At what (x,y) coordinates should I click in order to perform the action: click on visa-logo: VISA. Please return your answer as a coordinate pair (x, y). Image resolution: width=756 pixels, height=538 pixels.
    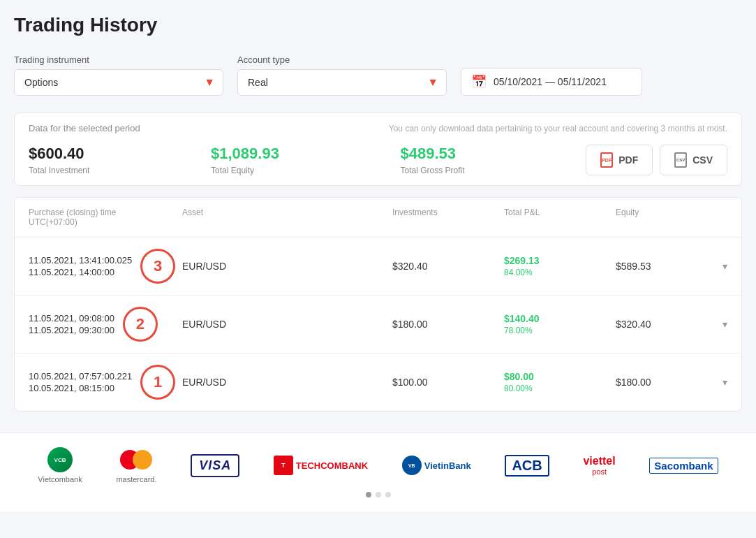
    Looking at the image, I should click on (215, 465).